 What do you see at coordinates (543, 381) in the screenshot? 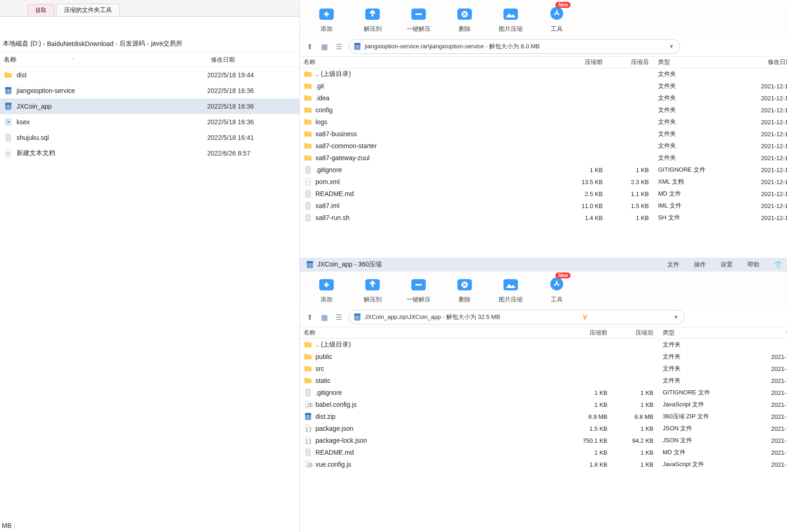
I see `list-item: static 文件夹 2021-12-11 11` at bounding box center [543, 381].